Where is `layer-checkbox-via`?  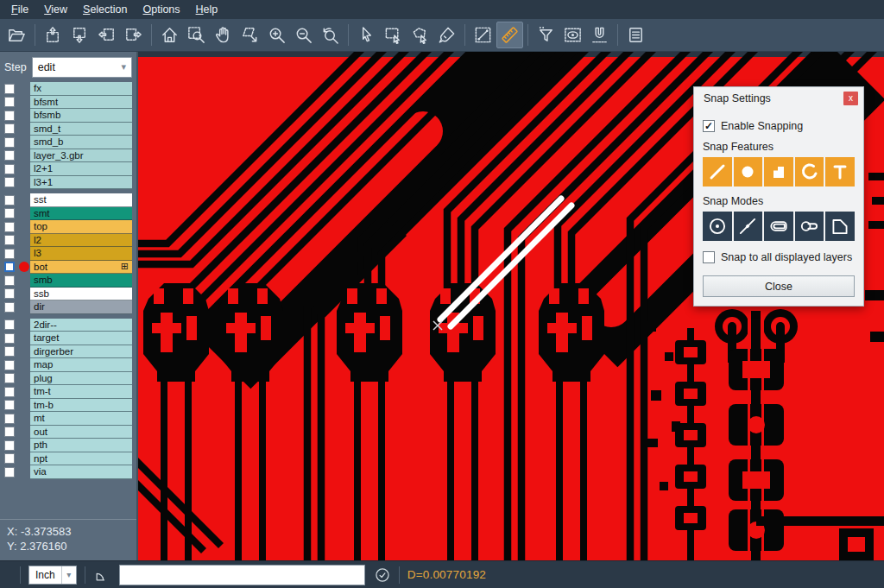
layer-checkbox-via is located at coordinates (9, 472).